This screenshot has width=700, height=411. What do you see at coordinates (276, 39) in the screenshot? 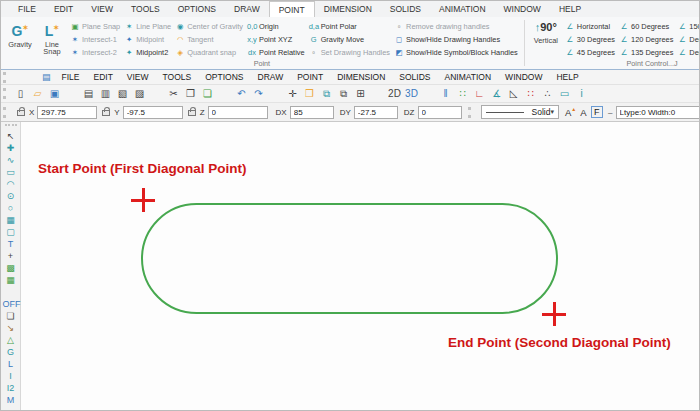
I see `ribbon-item-point-xyz: x,yPoint XYZ` at bounding box center [276, 39].